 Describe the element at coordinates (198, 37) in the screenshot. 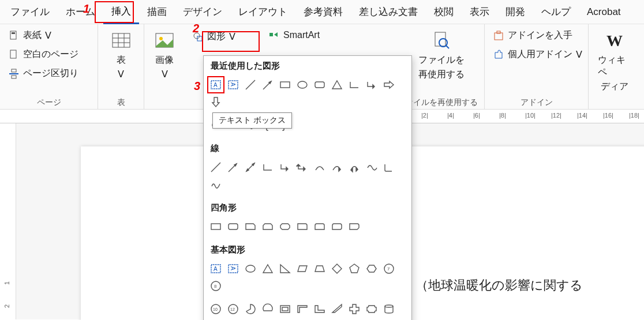

I see `shapes-icon` at that location.